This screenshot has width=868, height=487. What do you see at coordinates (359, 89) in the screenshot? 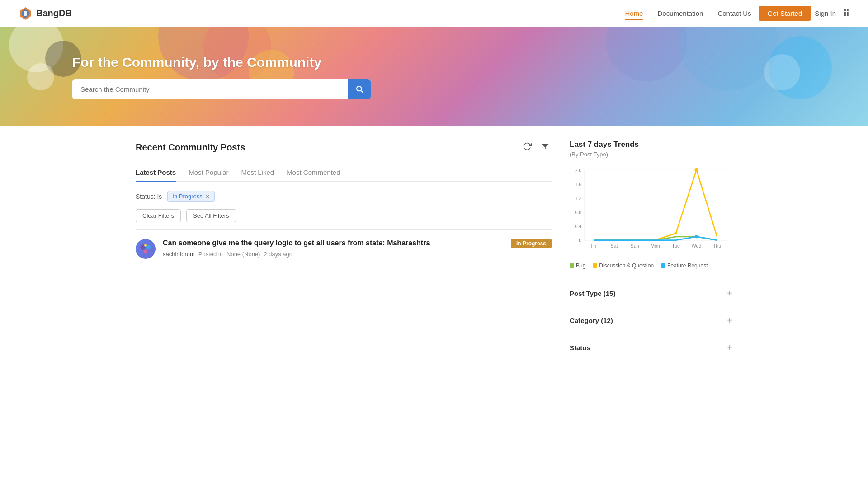
I see `search-button` at bounding box center [359, 89].